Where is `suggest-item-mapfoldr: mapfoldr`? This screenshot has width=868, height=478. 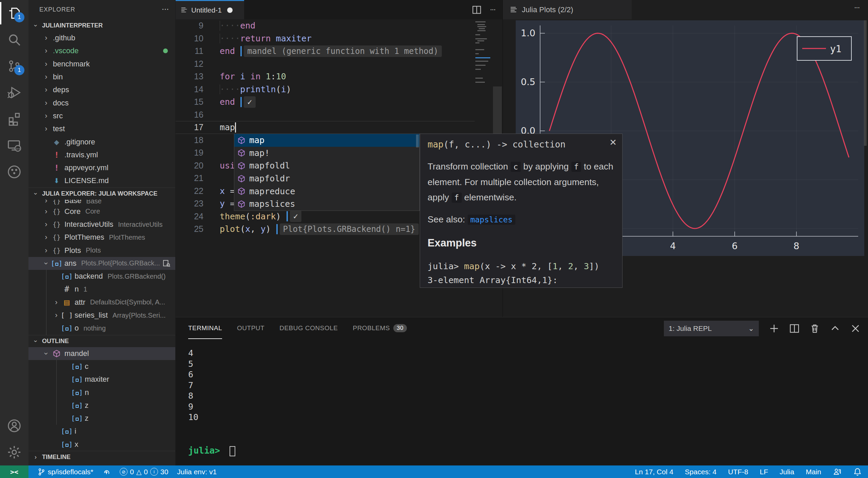 suggest-item-mapfoldr: mapfoldr is located at coordinates (327, 179).